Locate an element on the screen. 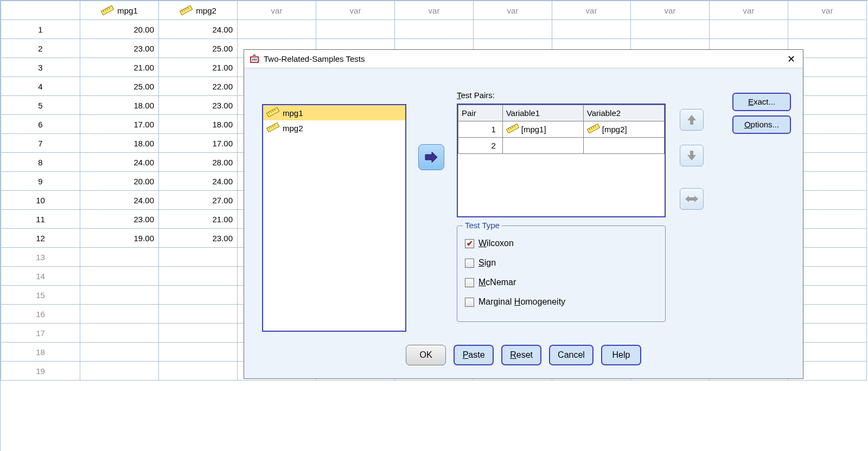 The width and height of the screenshot is (868, 451). row-header: 10 is located at coordinates (41, 201).